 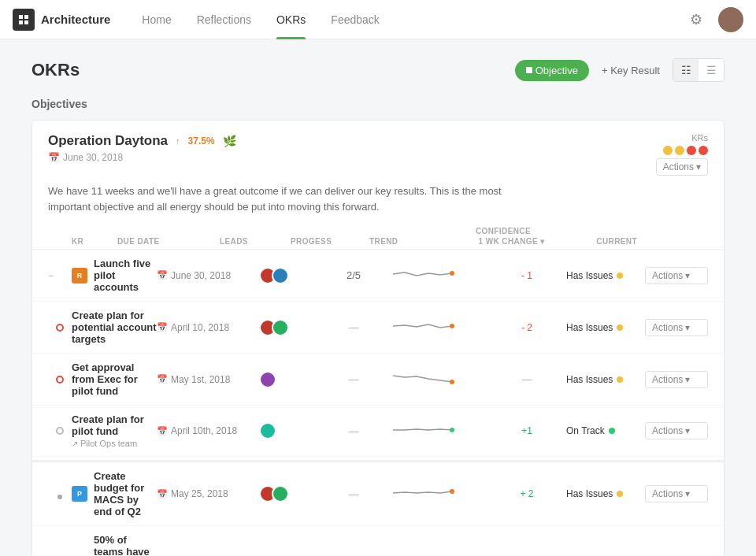 What do you see at coordinates (24, 20) in the screenshot?
I see `logo-svg` at bounding box center [24, 20].